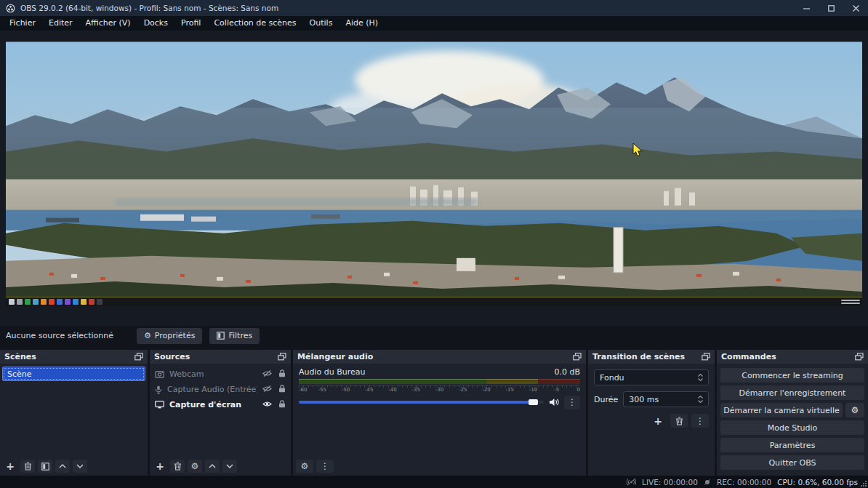 Image resolution: width=868 pixels, height=488 pixels. What do you see at coordinates (160, 466) in the screenshot?
I see `add-source-button: +` at bounding box center [160, 466].